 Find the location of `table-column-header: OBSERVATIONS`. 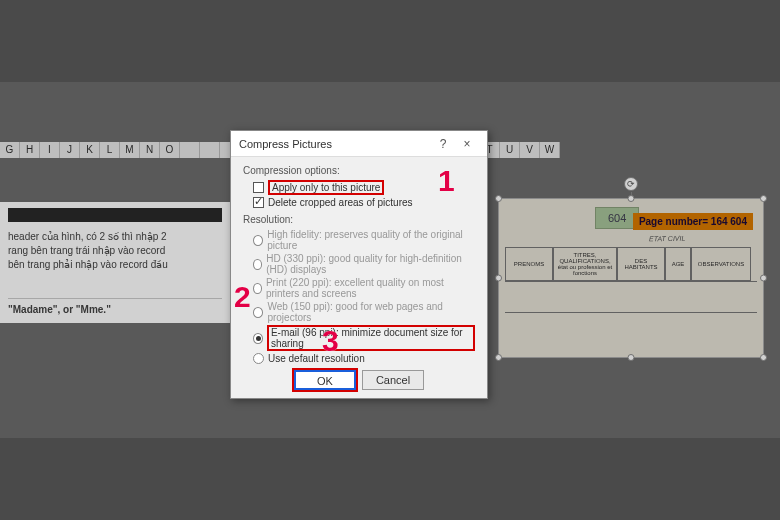

table-column-header: OBSERVATIONS is located at coordinates (721, 264).